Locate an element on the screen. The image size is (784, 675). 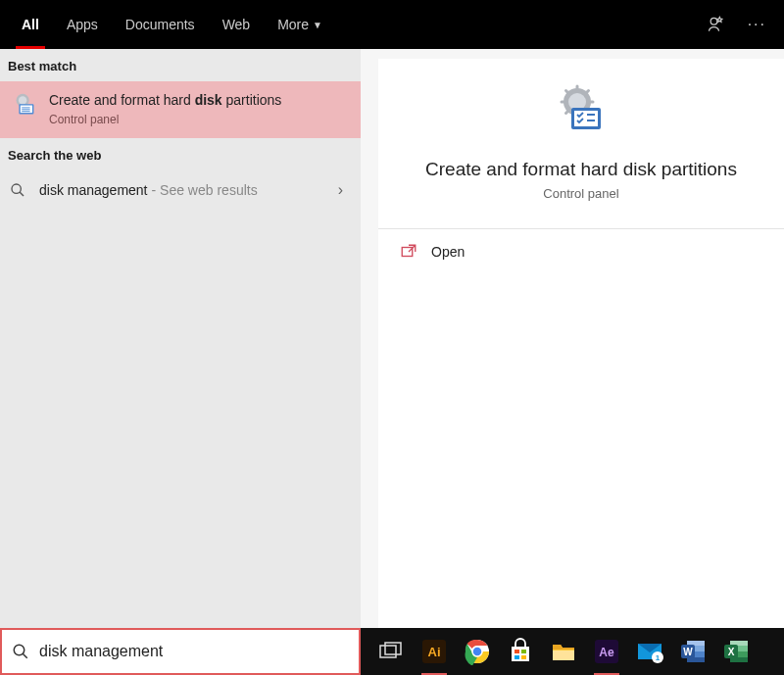
search-box is located at coordinates (180, 651).